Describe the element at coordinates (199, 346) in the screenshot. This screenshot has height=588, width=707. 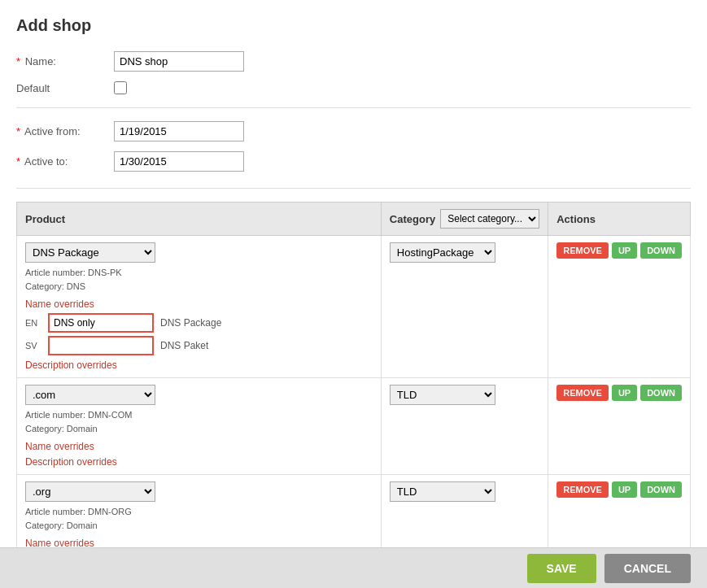
I see `override-row-sv-1: SV DNS Paket` at that location.